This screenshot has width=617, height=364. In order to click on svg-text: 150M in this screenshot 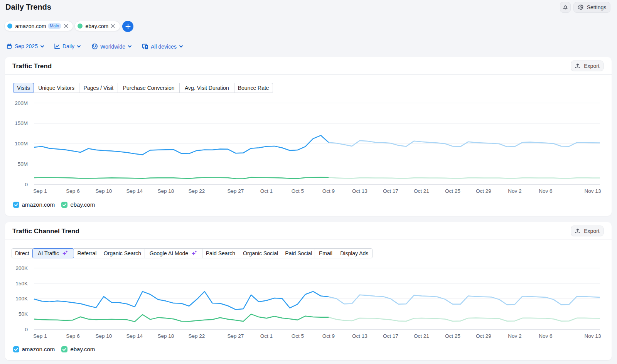, I will do `click(21, 123)`.